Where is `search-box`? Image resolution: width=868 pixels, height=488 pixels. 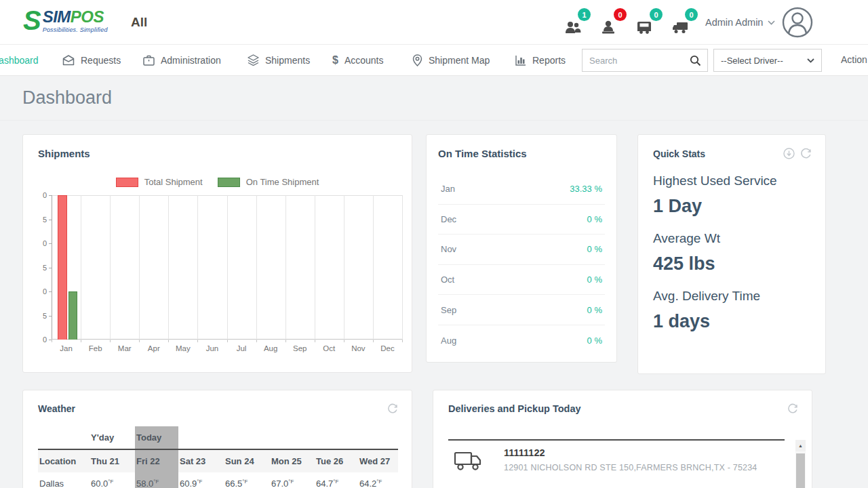 search-box is located at coordinates (633, 60).